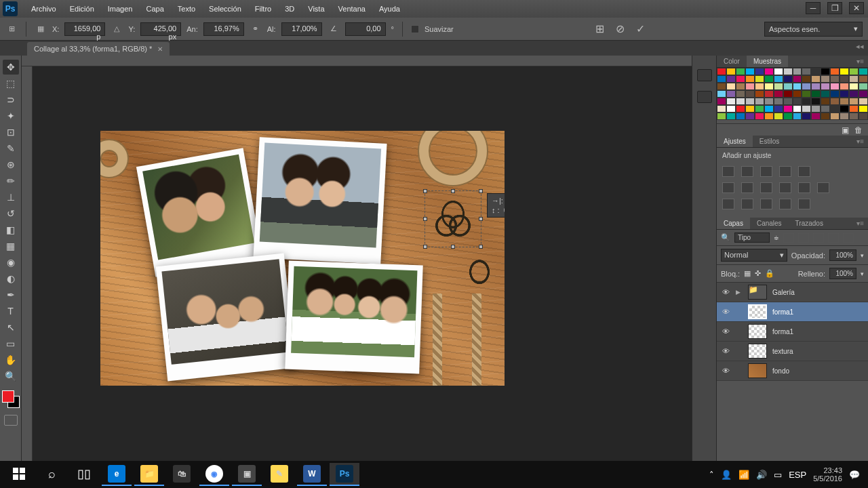 This screenshot has width=868, height=488. Describe the element at coordinates (804, 188) in the screenshot. I see `adj-channel-mixer` at that location.